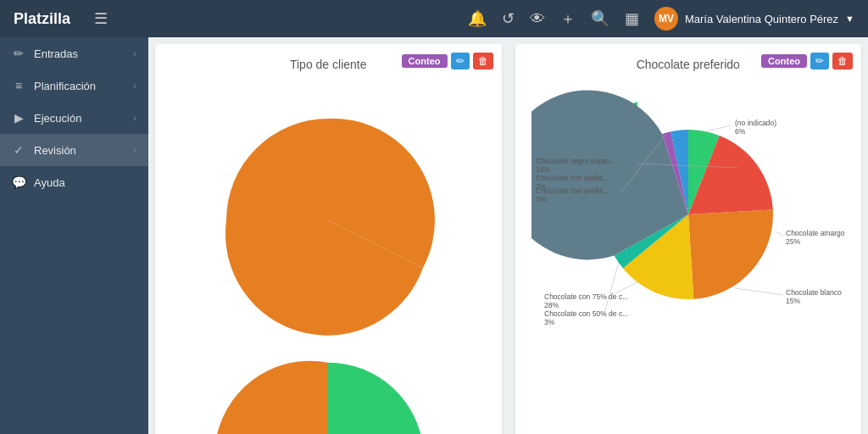  What do you see at coordinates (807, 61) in the screenshot?
I see `chart2-toolbar: Conteo ✏ 🗑` at bounding box center [807, 61].